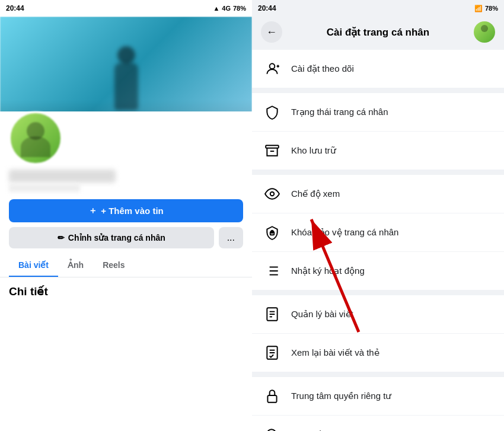 This screenshot has height=431, width=504. Describe the element at coordinates (76, 266) in the screenshot. I see `tab-anh: Ảnh` at that location.